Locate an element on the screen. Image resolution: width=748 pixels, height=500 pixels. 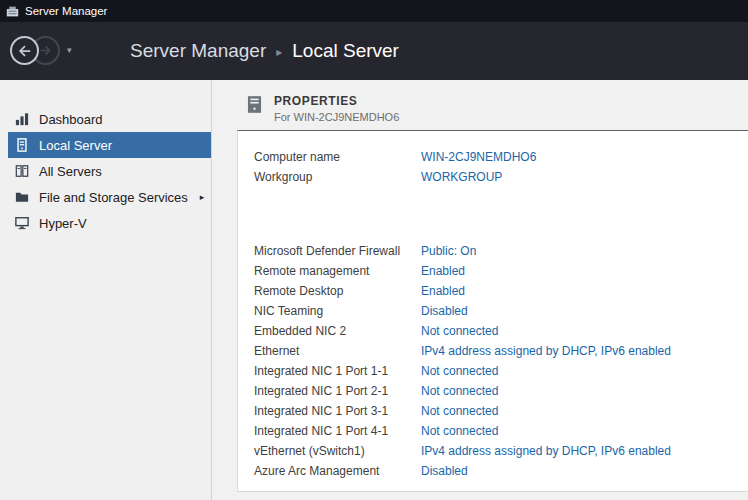
property-label: Workgroup is located at coordinates (338, 177).